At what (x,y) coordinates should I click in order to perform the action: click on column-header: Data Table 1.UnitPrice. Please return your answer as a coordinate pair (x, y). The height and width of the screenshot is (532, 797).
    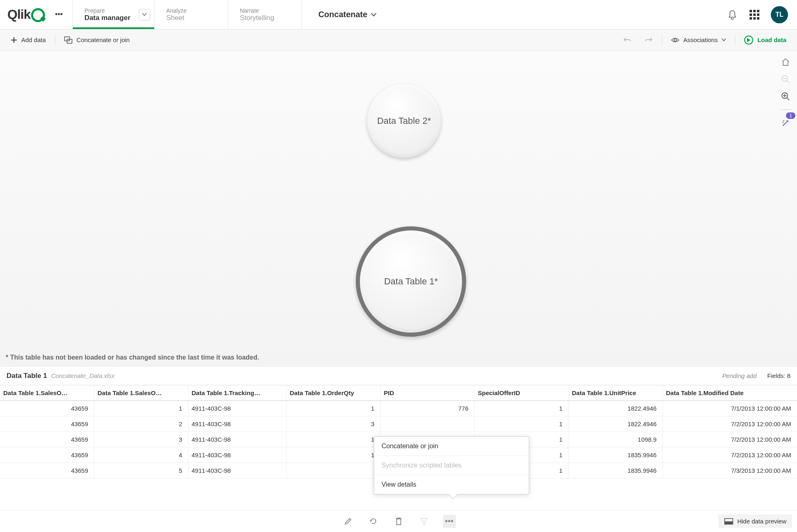
    Looking at the image, I should click on (615, 393).